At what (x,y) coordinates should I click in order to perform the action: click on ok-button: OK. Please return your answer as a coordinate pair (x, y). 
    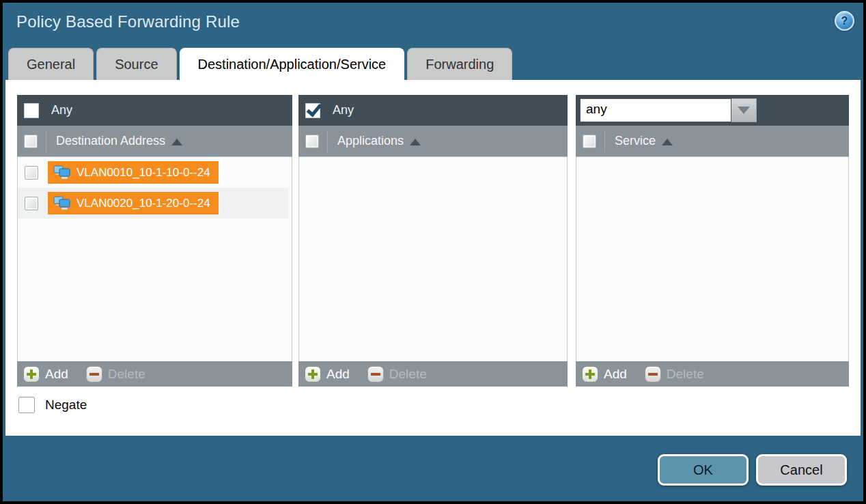
    Looking at the image, I should click on (703, 470).